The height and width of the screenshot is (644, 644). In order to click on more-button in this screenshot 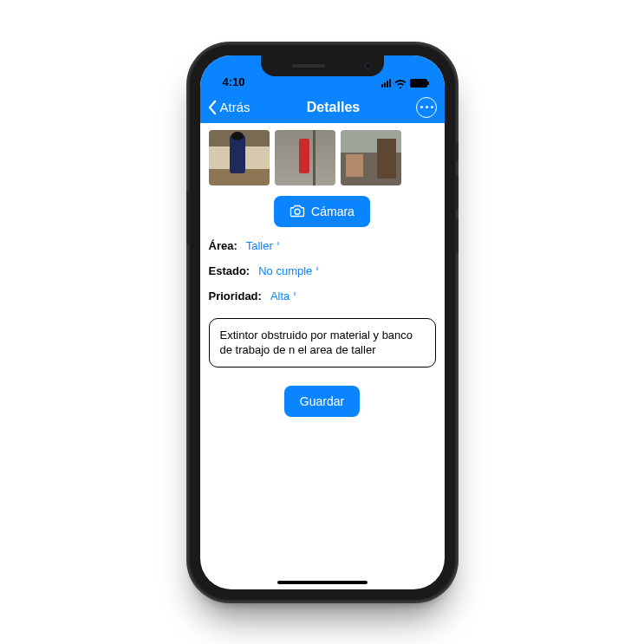, I will do `click(426, 107)`.